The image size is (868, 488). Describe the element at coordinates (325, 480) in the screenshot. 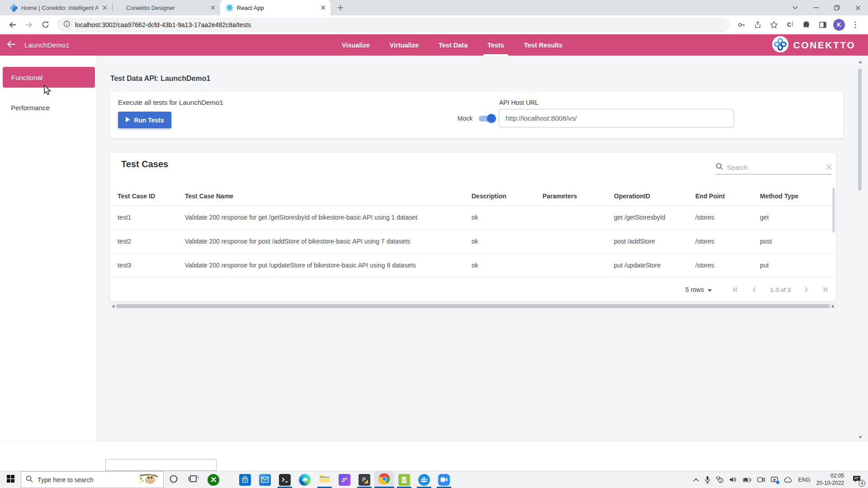

I see `file-explorer-button` at that location.